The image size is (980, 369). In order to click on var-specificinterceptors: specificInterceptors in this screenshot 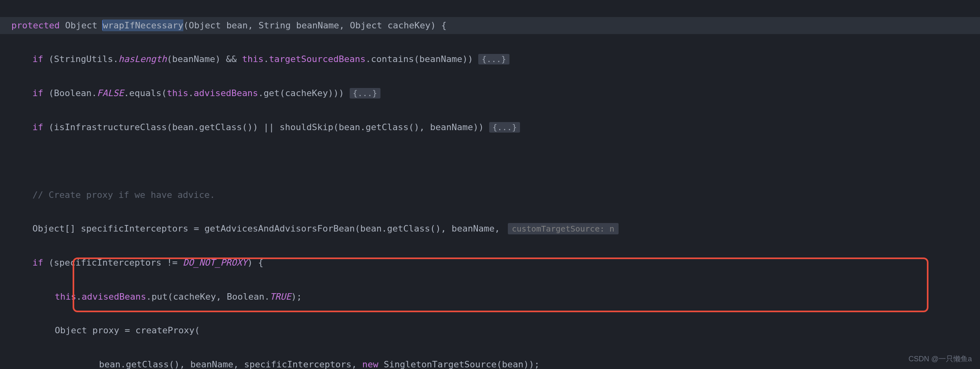, I will do `click(135, 229)`.